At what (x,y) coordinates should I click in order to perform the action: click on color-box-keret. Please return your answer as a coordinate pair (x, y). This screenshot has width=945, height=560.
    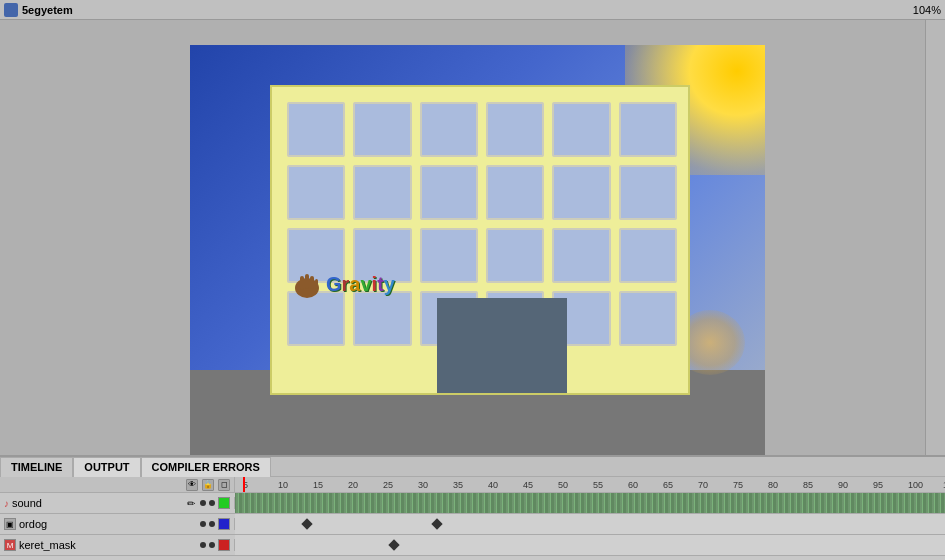
    Looking at the image, I should click on (224, 545).